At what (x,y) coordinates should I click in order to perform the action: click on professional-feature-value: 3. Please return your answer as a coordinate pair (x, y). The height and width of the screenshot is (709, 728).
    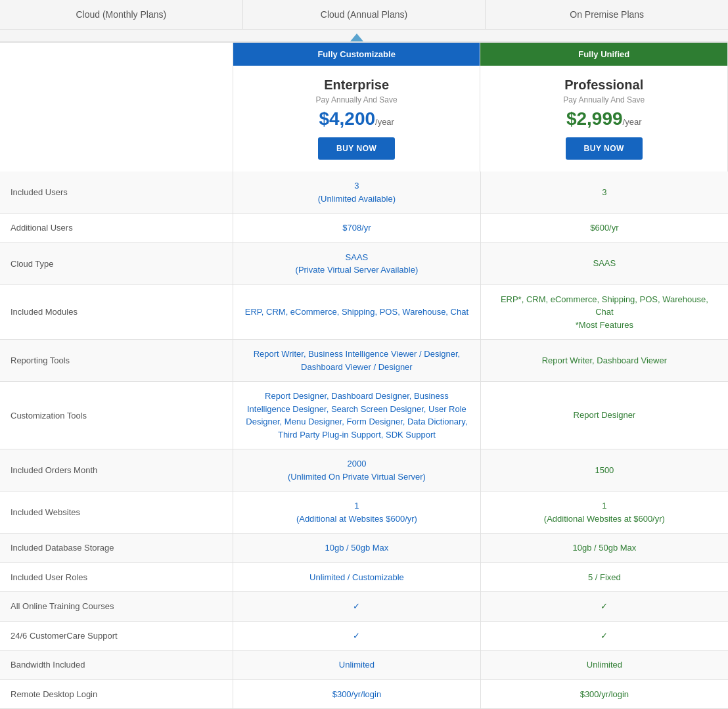
    Looking at the image, I should click on (604, 193).